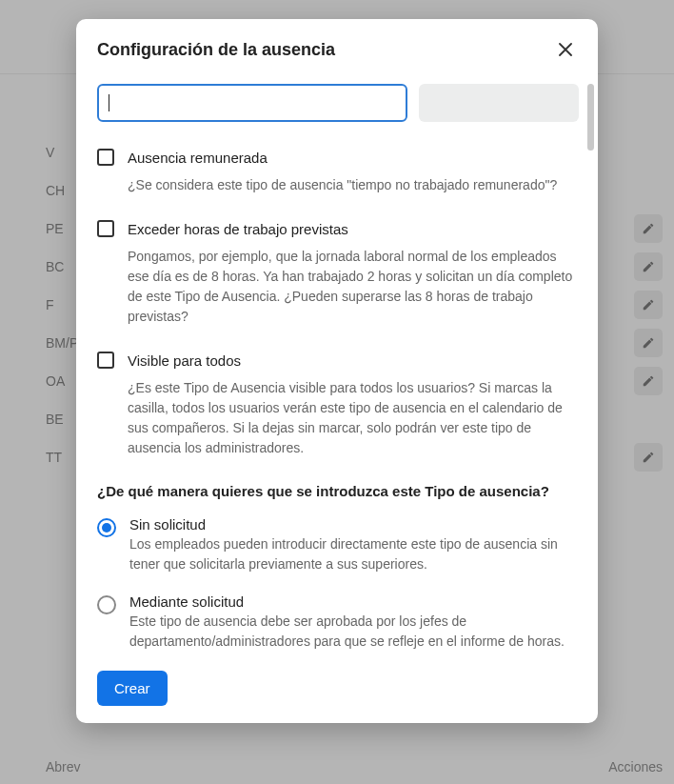  I want to click on absence-name-input, so click(252, 103).